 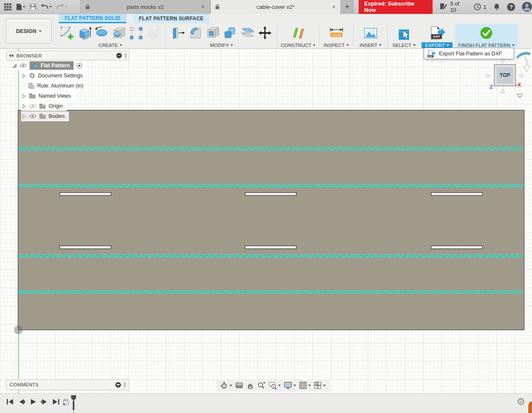 What do you see at coordinates (275, 386) in the screenshot?
I see `zoom-window-tool` at bounding box center [275, 386].